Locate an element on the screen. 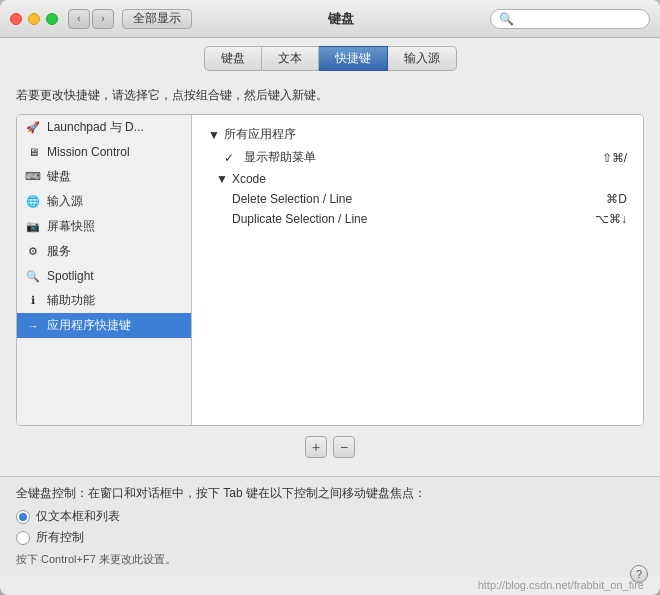  instruction-text: 若要更改快捷键，请选择它，点按组合键，然后键入新键。 is located at coordinates (330, 96).